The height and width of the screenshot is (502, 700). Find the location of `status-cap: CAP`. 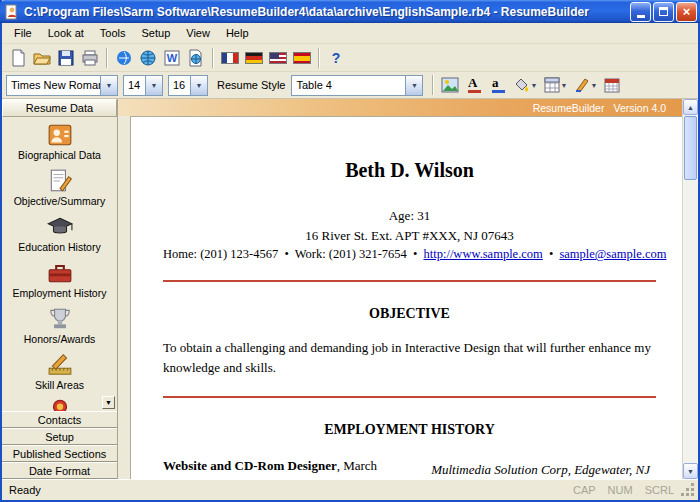

status-cap: CAP is located at coordinates (584, 490).